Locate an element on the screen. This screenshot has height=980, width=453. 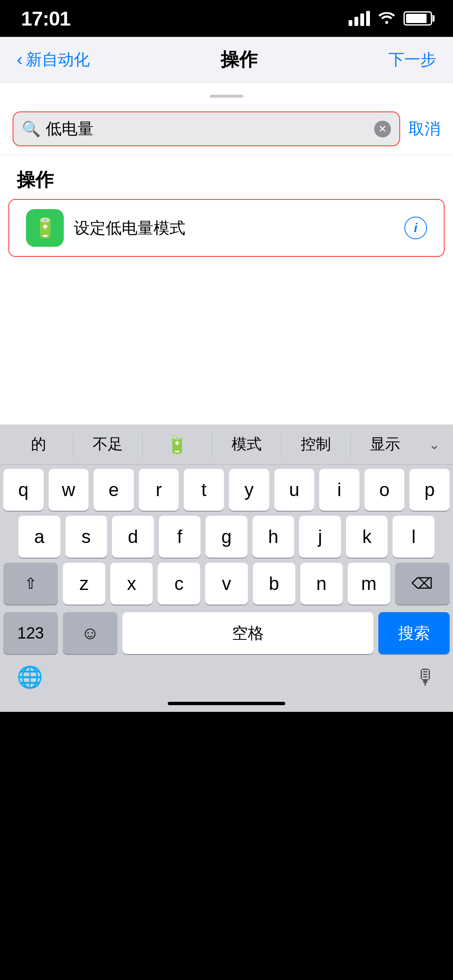
home-indicator-area is located at coordinates (226, 707).